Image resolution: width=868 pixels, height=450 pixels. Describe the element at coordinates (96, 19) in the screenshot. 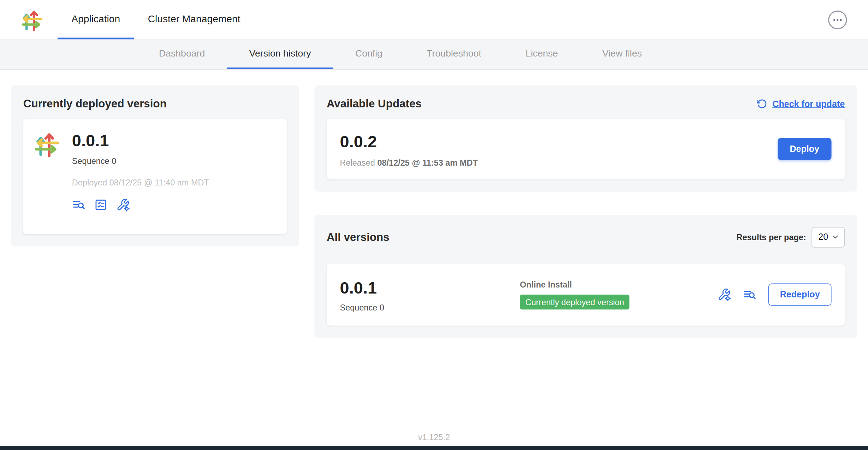

I see `tab-application-label: Application` at that location.